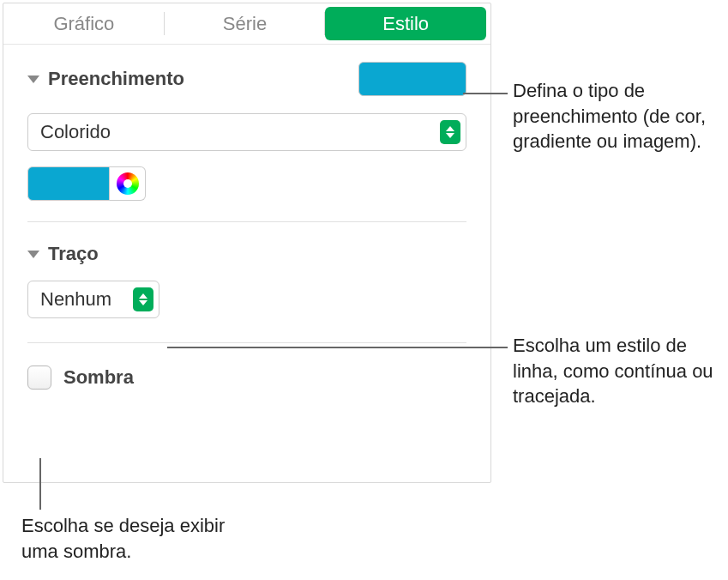 The height and width of the screenshot is (580, 728). What do you see at coordinates (247, 184) in the screenshot?
I see `fill-color-row` at bounding box center [247, 184].